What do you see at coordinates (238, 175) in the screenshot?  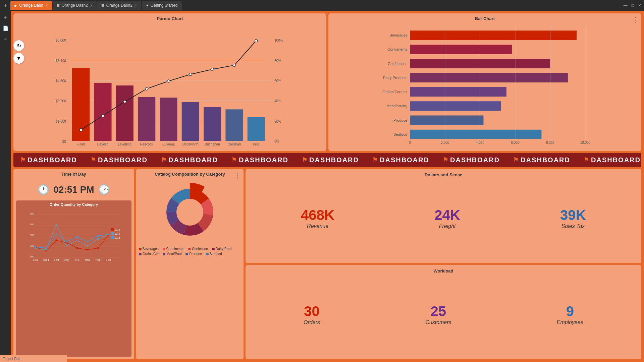 I see `catalog-menu: ⋮` at bounding box center [238, 175].